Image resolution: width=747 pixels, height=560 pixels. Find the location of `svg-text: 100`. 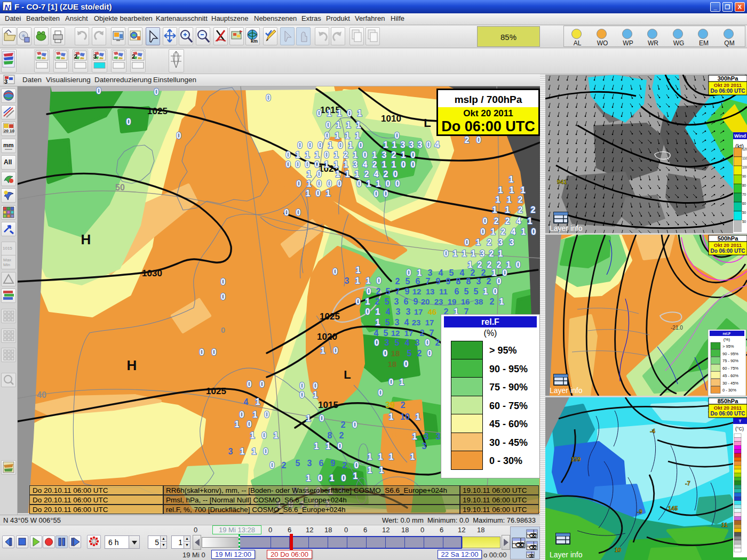

svg-text: 100 is located at coordinates (745, 167).